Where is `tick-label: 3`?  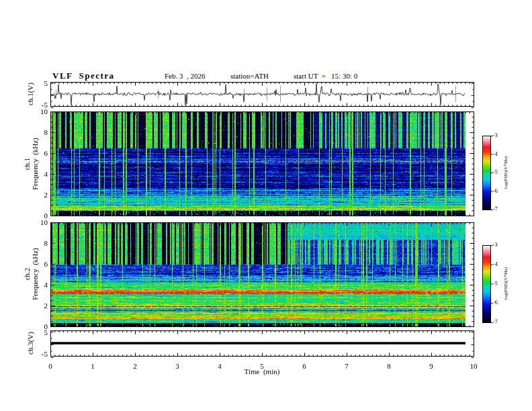
tick-label: 3 is located at coordinates (177, 367).